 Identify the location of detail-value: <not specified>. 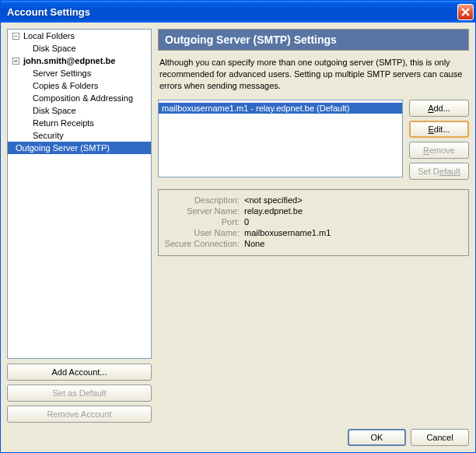
(274, 200).